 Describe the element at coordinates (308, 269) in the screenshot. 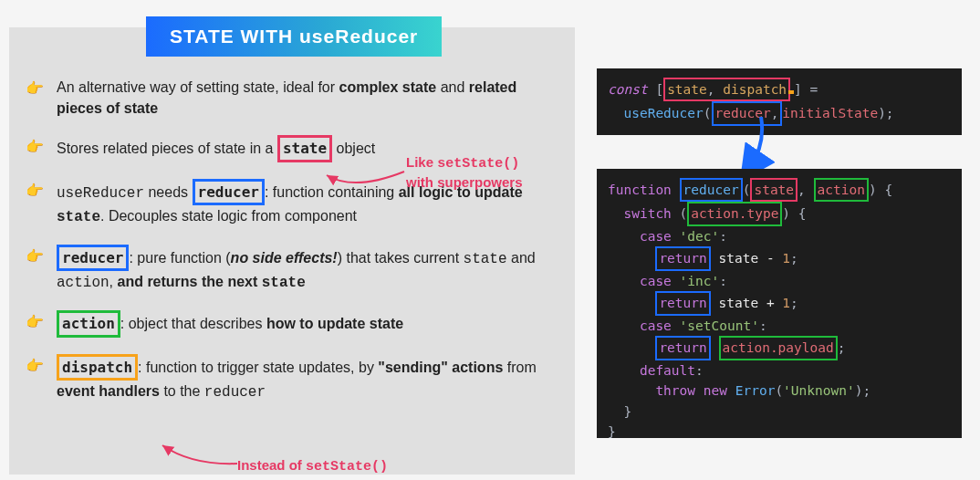

I see `bullet-text: reducer: pure function (no side effects!…` at that location.